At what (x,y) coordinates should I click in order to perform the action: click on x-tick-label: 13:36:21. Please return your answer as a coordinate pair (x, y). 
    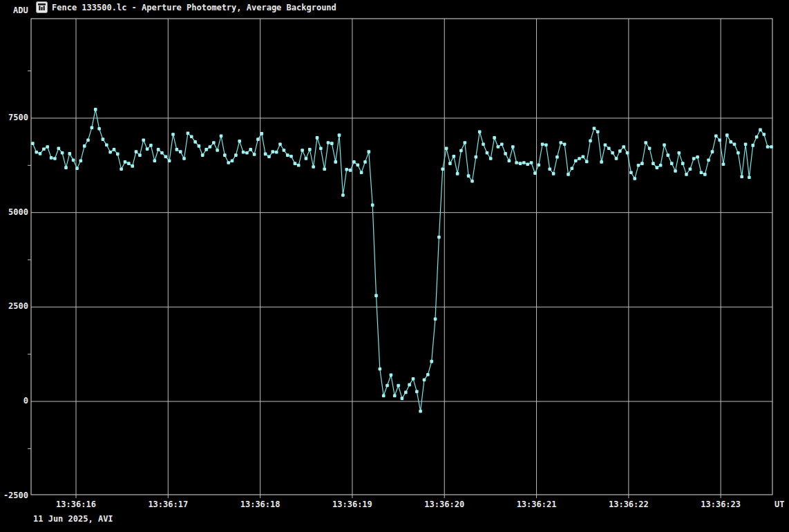
    Looking at the image, I should click on (537, 504).